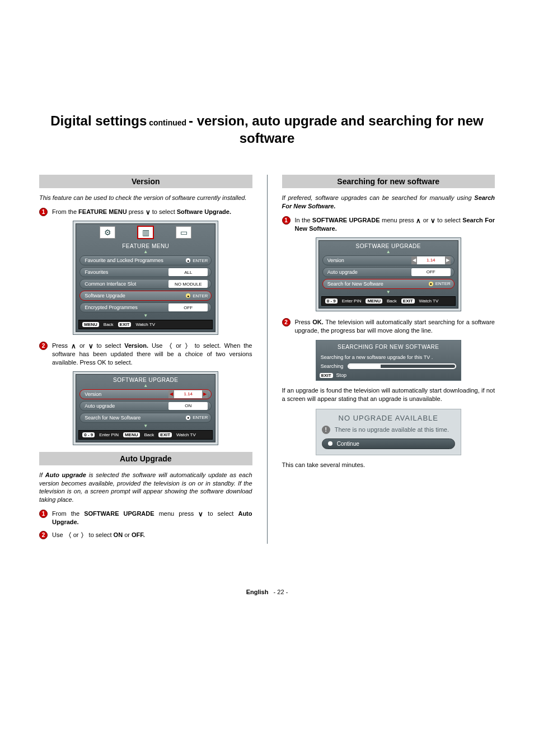 The image size is (534, 756). What do you see at coordinates (268, 359) in the screenshot?
I see `column-divider` at bounding box center [268, 359].